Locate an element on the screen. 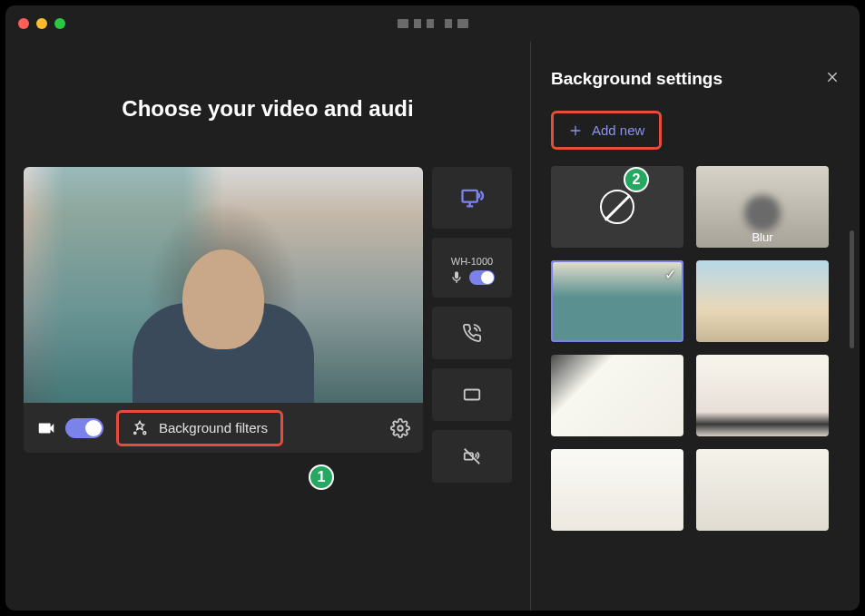 Image resolution: width=865 pixels, height=616 pixels. room-audio-icon is located at coordinates (472, 395).